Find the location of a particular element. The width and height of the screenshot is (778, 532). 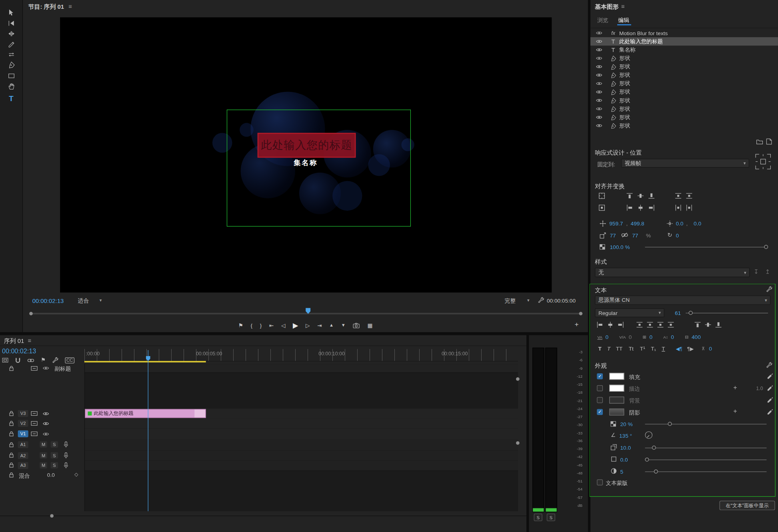

step-forward-button: ▷ is located at coordinates (308, 325).